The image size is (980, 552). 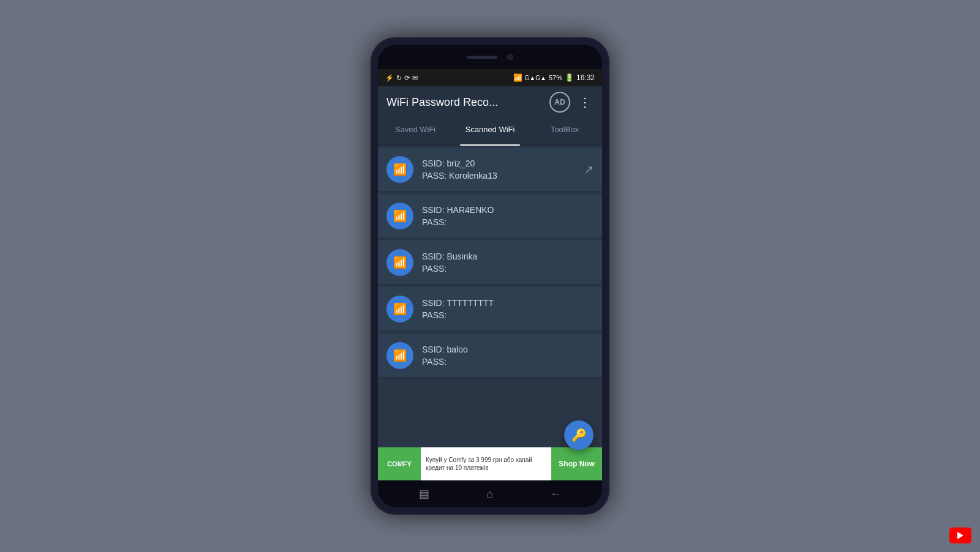 What do you see at coordinates (577, 464) in the screenshot?
I see `ad-cta-button: Shop Now` at bounding box center [577, 464].